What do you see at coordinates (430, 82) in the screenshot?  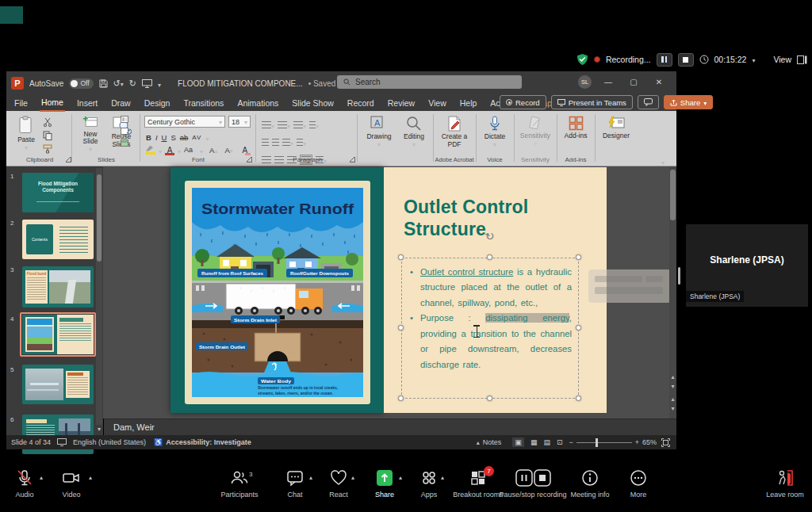 I see `search-input: Search` at bounding box center [430, 82].